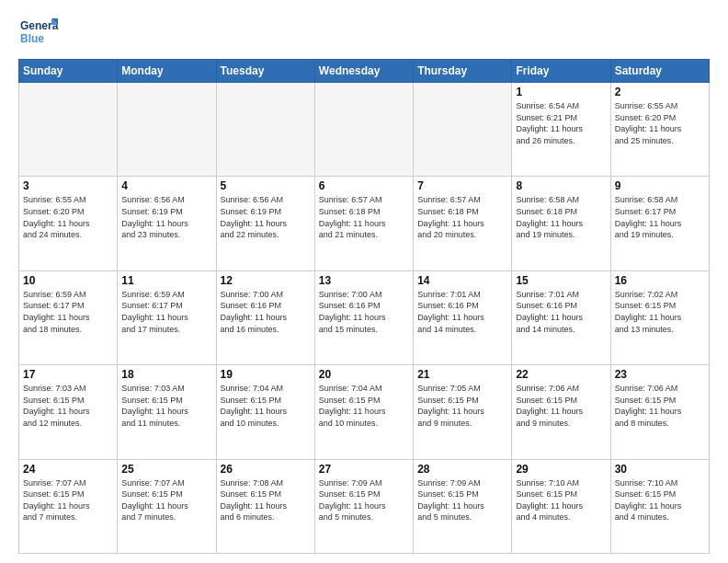  Describe the element at coordinates (660, 317) in the screenshot. I see `day-cell: 16Sunrise: 7:02 AM Sunset: 6:15 PM Dayli…` at that location.